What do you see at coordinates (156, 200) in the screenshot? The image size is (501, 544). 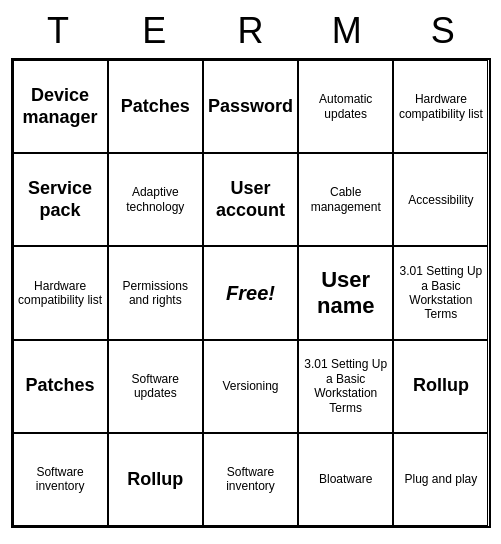 I see `bingo-cell: Adaptive technology` at bounding box center [156, 200].